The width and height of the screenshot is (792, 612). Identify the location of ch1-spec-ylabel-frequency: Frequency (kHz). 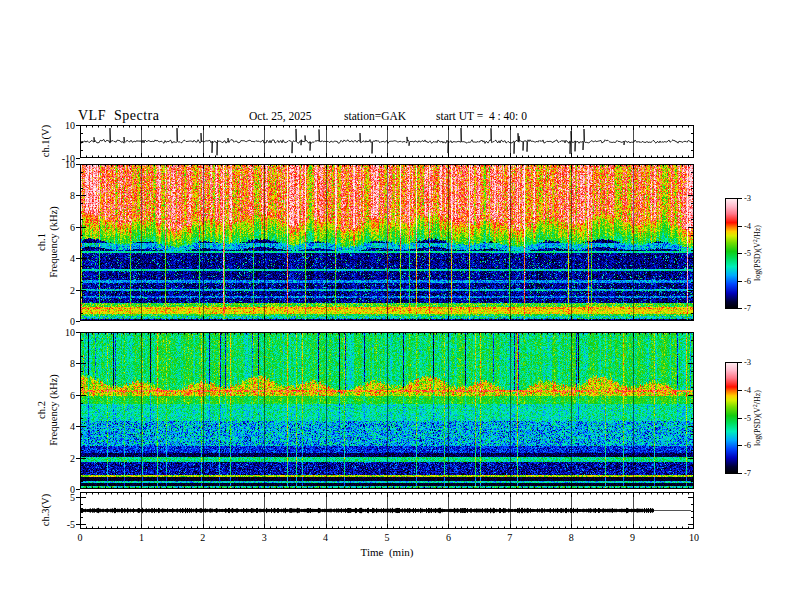
(54, 242).